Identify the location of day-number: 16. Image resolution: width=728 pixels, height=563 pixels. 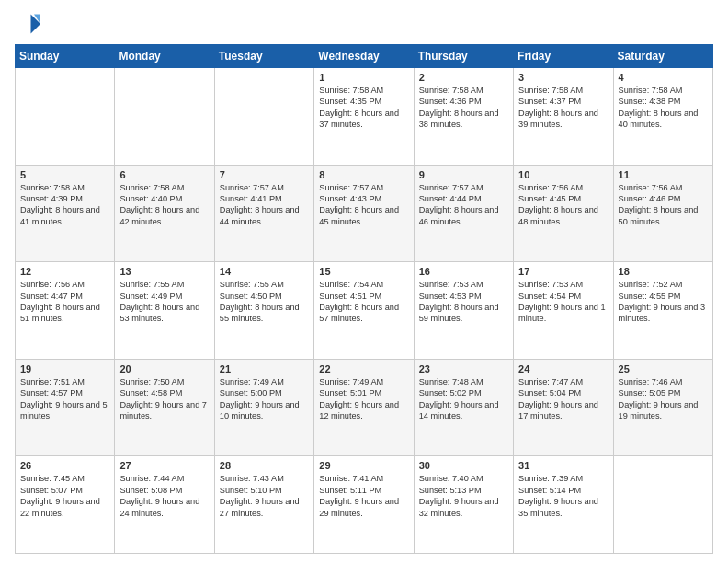
(463, 271).